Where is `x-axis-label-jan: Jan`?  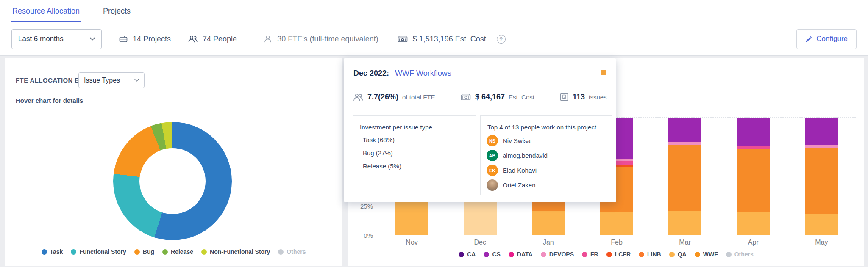 x-axis-label-jan: Jan is located at coordinates (548, 242).